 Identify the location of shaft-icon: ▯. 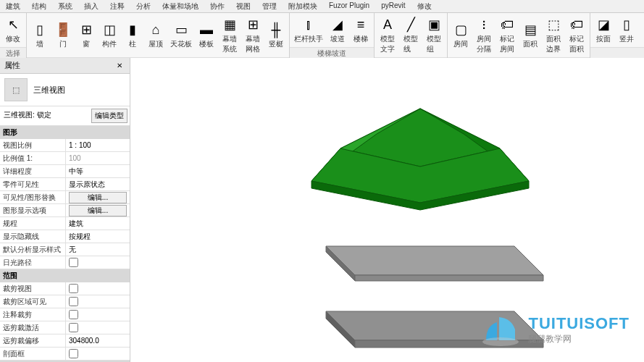
(627, 25).